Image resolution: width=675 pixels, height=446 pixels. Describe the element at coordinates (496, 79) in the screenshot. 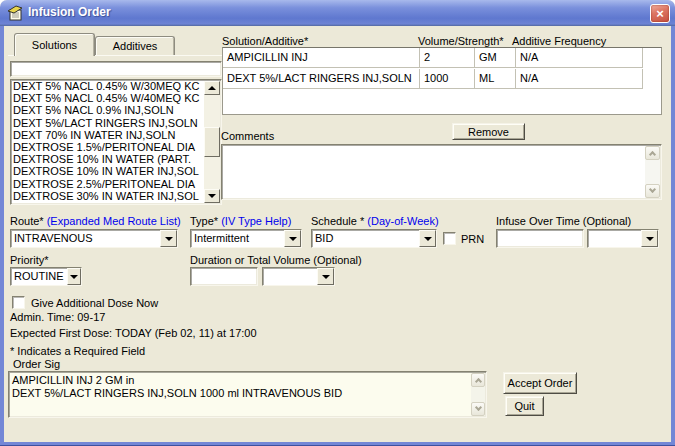

I see `cell-unit: ML` at that location.